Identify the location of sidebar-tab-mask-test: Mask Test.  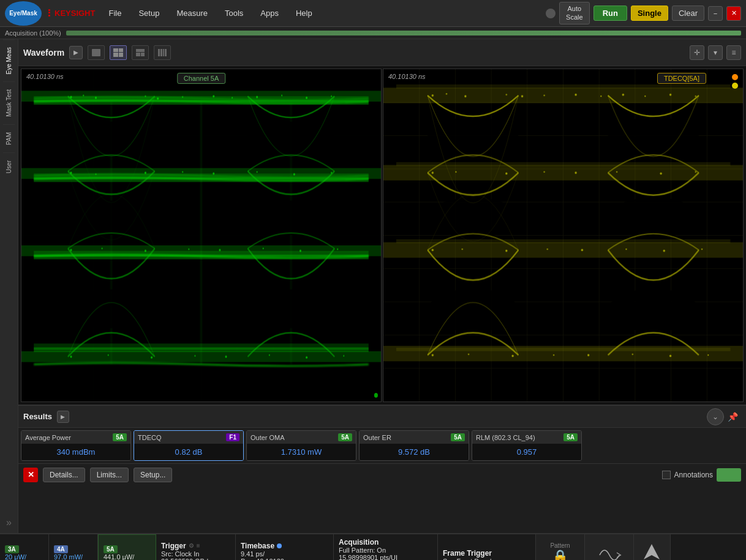
(9, 103).